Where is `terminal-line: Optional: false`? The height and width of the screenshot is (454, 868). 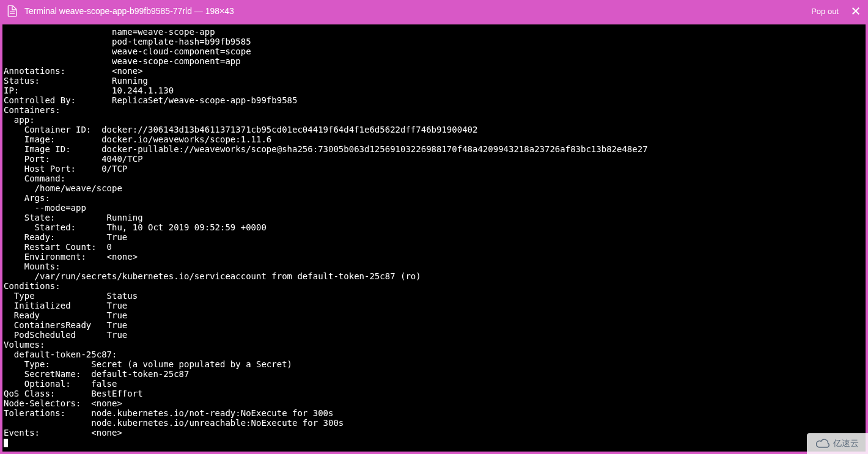 terminal-line: Optional: false is located at coordinates (434, 384).